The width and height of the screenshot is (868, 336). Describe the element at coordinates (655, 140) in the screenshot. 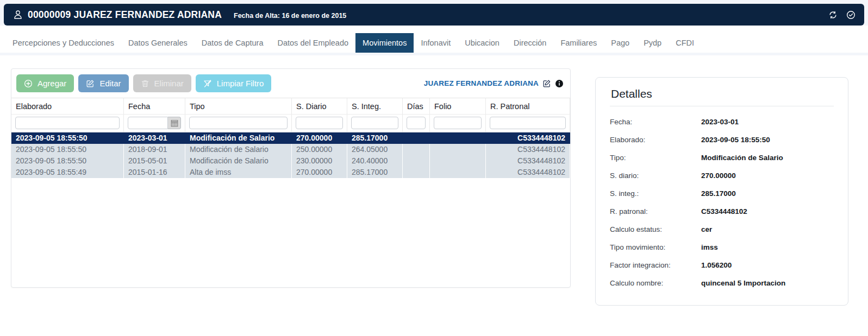

I see `detail-label: Elaborado:` at that location.